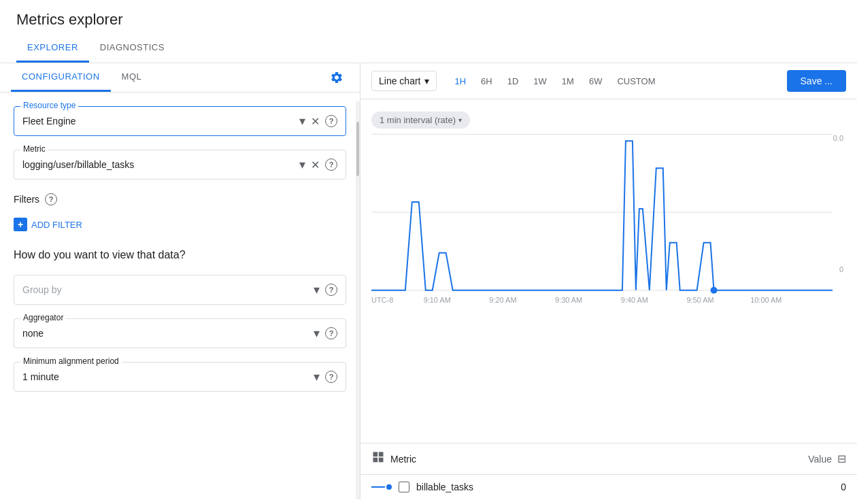 This screenshot has width=857, height=504. Describe the element at coordinates (331, 121) in the screenshot. I see `resource-type-help-icon: ?` at that location.